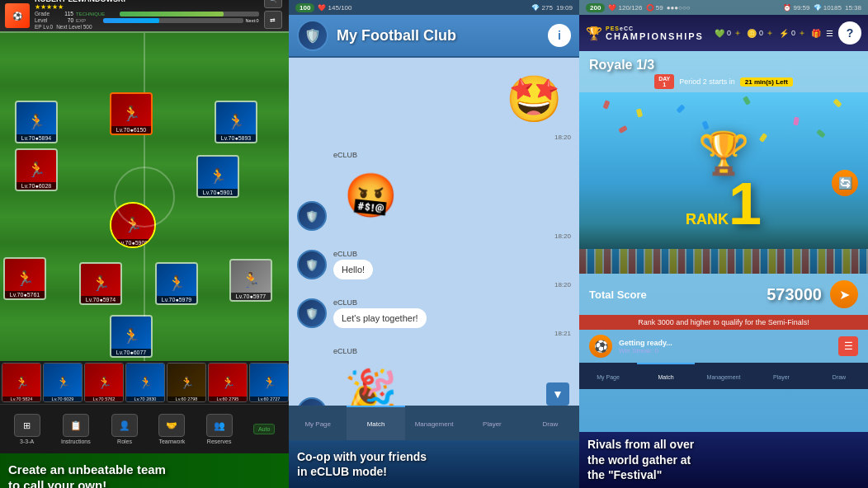 The image size is (868, 488). What do you see at coordinates (534, 99) in the screenshot?
I see `msg-row-1: 🤩` at bounding box center [534, 99].